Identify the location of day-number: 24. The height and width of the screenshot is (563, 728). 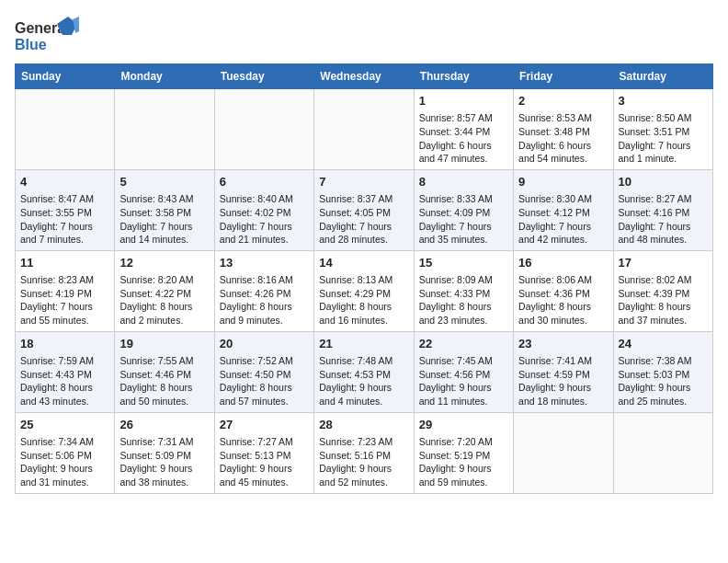
(664, 344).